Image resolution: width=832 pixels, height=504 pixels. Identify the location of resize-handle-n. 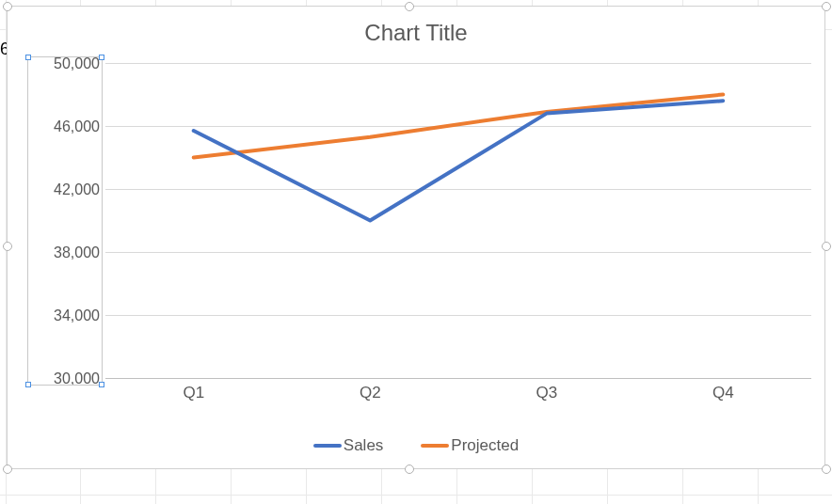
(409, 7).